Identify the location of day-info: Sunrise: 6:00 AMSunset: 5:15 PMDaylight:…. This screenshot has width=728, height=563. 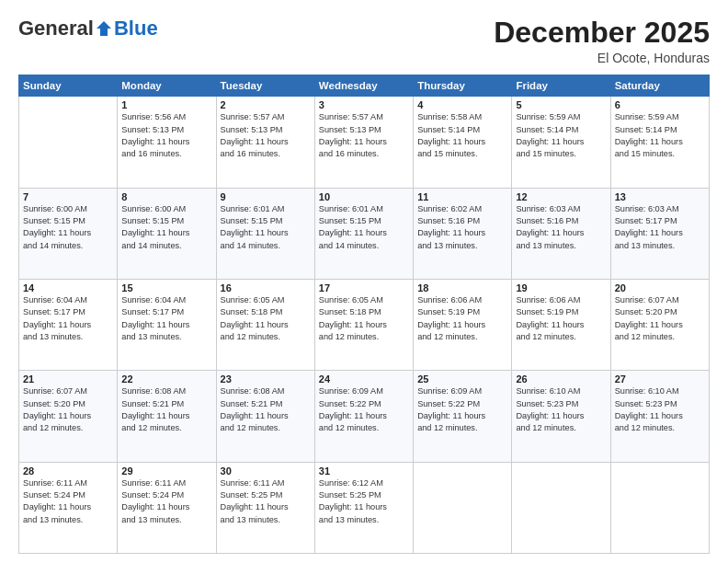
(68, 228).